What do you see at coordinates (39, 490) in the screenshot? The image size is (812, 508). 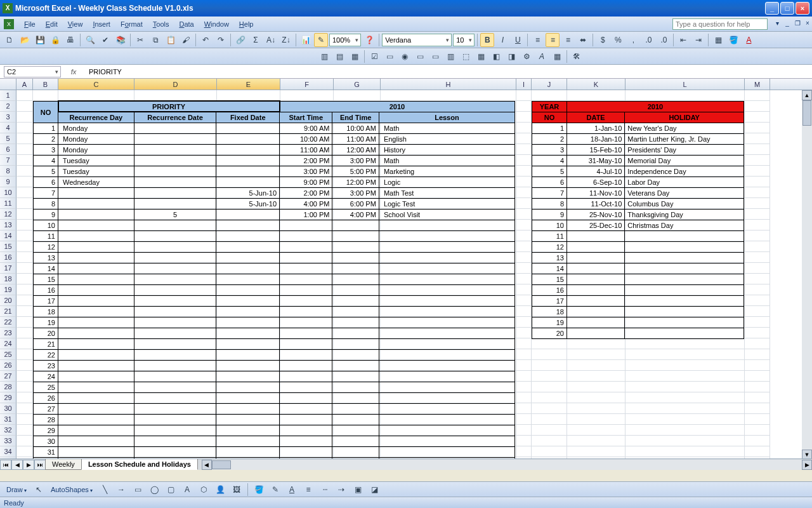 I see `select-objects-icon: ↖` at bounding box center [39, 490].